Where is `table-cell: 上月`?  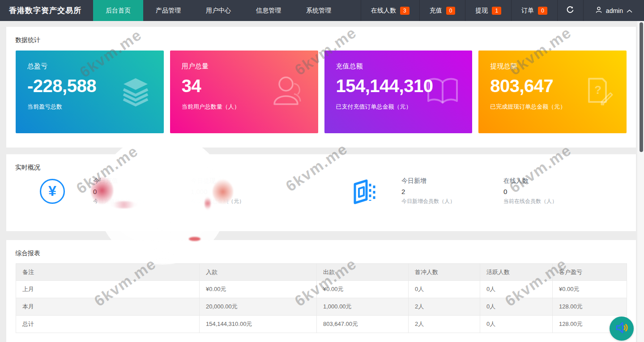 table-cell: 上月 is located at coordinates (108, 290).